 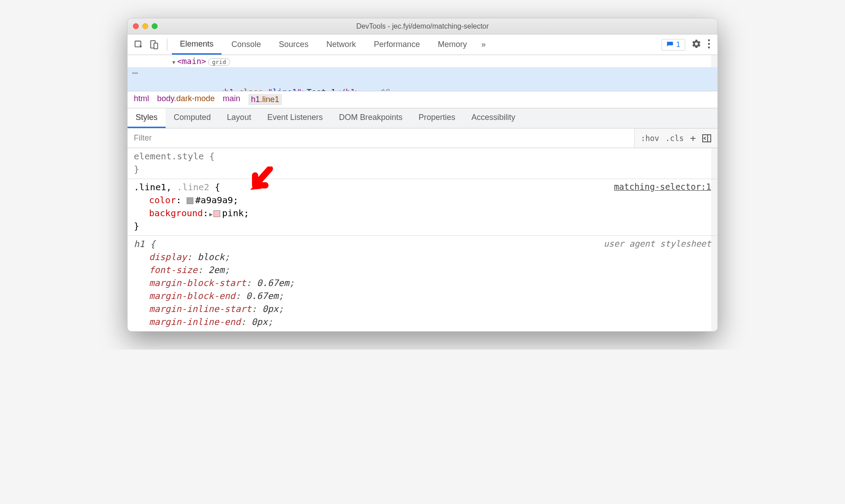 What do you see at coordinates (422, 99) in the screenshot?
I see `breadcrumb: html body.dark-mode main h1.line1` at bounding box center [422, 99].